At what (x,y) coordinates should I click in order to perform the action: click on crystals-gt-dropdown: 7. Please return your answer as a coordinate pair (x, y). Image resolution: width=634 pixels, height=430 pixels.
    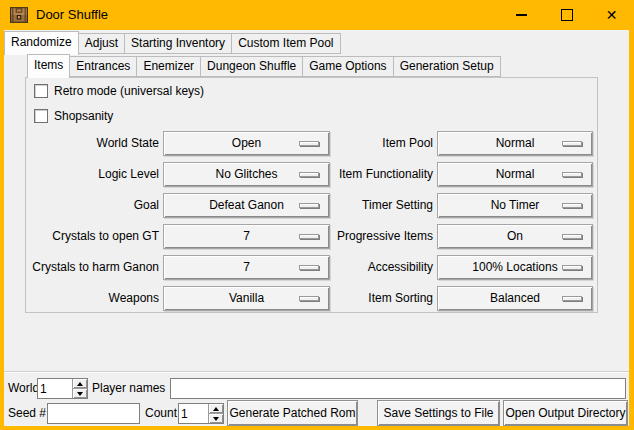
    Looking at the image, I should click on (246, 236).